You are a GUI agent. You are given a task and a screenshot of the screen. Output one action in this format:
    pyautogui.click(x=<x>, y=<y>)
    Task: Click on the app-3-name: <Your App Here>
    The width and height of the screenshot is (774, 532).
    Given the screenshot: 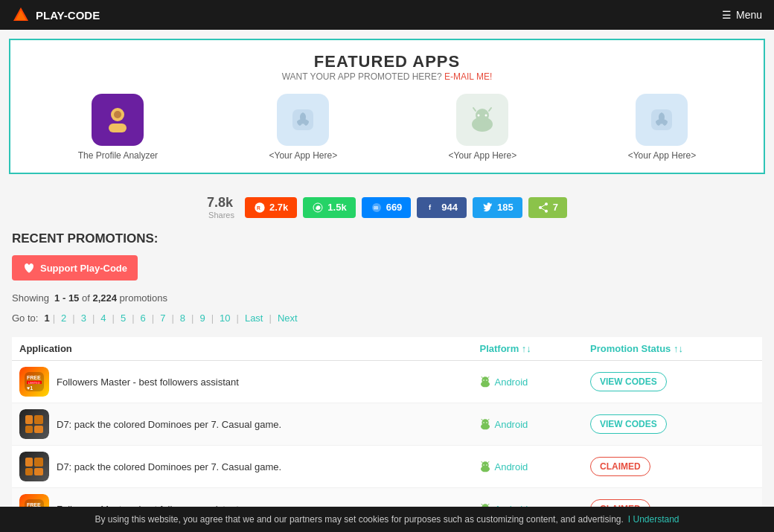 What is the action you would take?
    pyautogui.click(x=483, y=156)
    